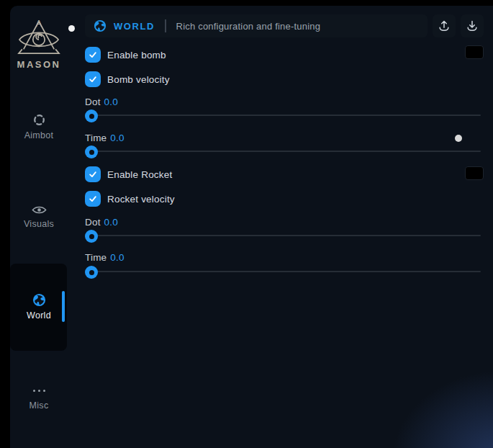  What do you see at coordinates (130, 199) in the screenshot?
I see `row-rocket-velocity: Rocket velocity` at bounding box center [130, 199].